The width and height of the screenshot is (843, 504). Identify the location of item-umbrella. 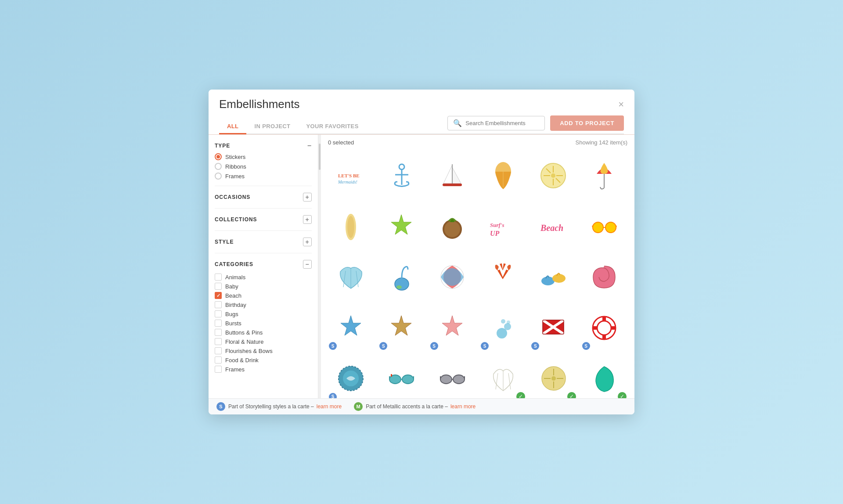
(604, 176).